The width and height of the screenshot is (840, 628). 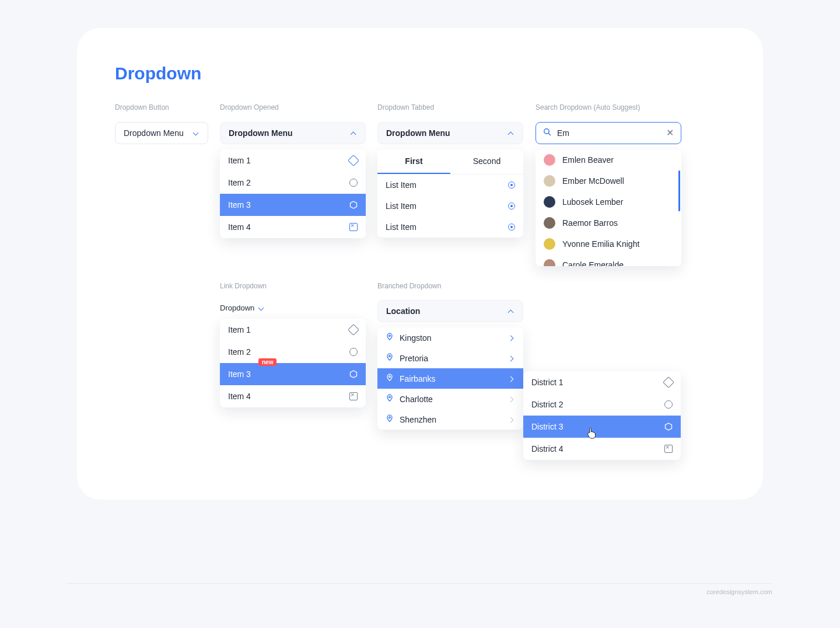 What do you see at coordinates (602, 382) in the screenshot?
I see `district-item: District 1` at bounding box center [602, 382].